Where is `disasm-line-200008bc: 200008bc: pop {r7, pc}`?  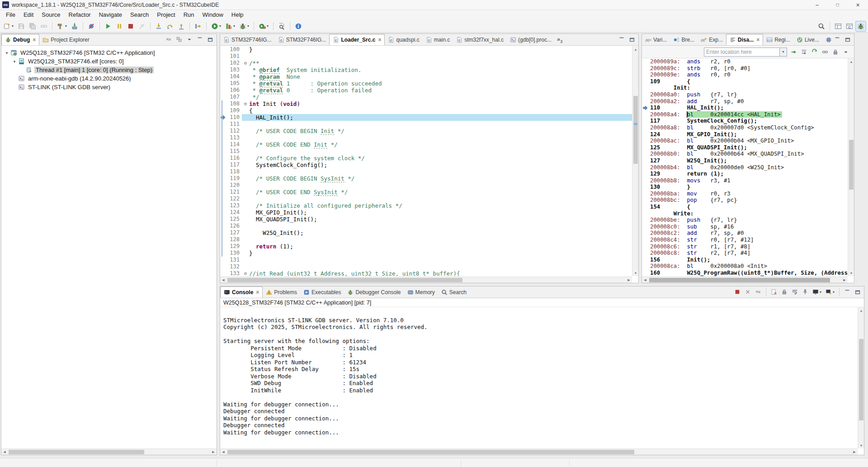 disasm-line-200008bc: 200008bc: pop {r7, pc} is located at coordinates (745, 200).